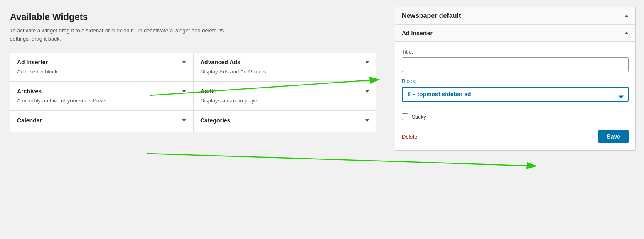 The image size is (644, 239). Describe the element at coordinates (101, 67) in the screenshot. I see `widget-ad-inserter: Ad Inserter Ad Inserter block.` at that location.